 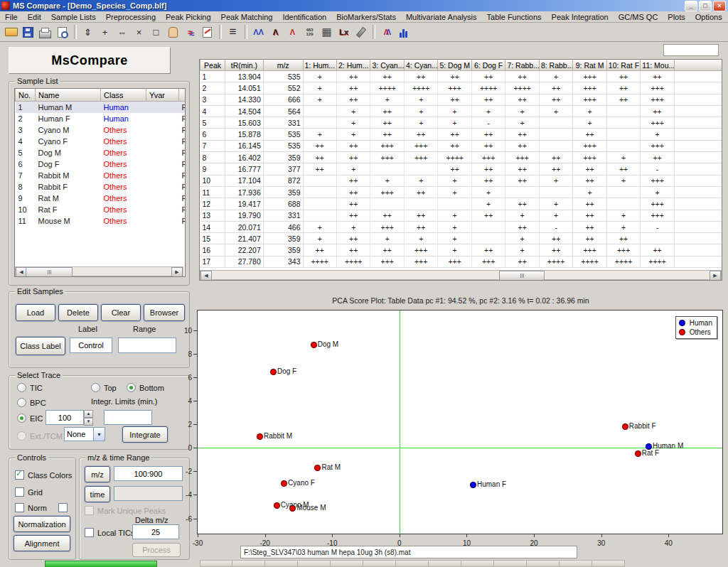 What do you see at coordinates (101, 164) in the screenshot?
I see `sample-row-dog-f: 6Dog FOthersF` at bounding box center [101, 164].